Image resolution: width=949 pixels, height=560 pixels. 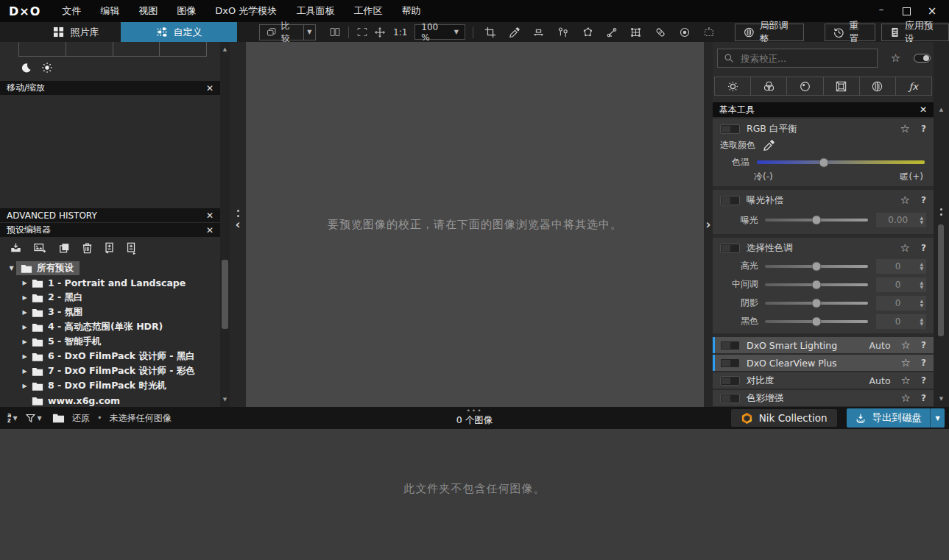 What do you see at coordinates (901, 322) in the screenshot?
I see `blacks-value-spinner: 0 ▲▼` at bounding box center [901, 322].